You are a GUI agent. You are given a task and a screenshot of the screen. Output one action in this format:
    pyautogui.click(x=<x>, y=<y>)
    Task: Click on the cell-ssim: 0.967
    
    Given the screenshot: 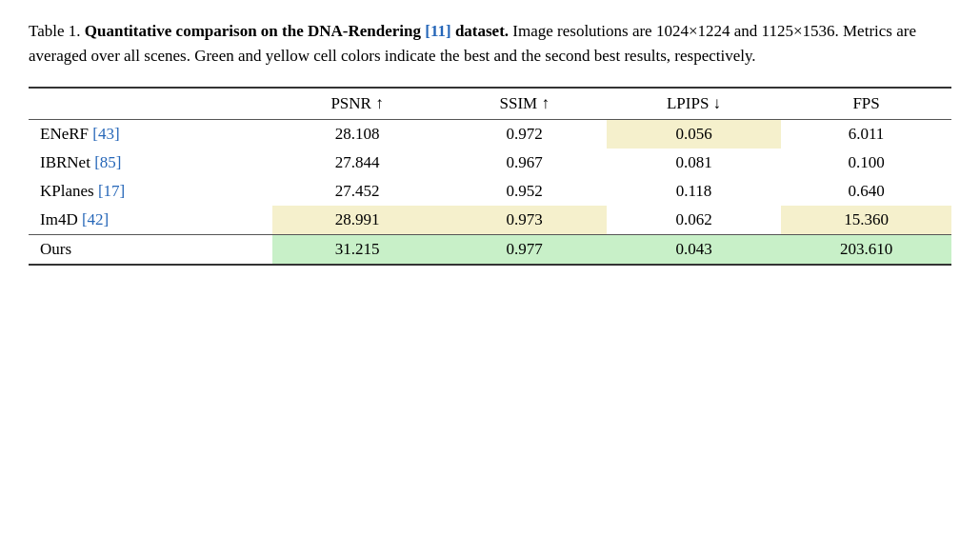 What is the action you would take?
    pyautogui.click(x=524, y=163)
    